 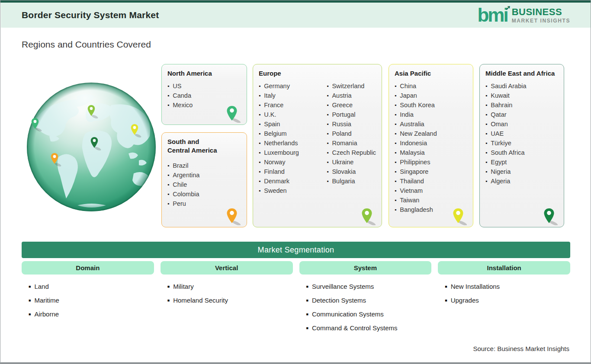 I want to click on country-item: Ukraine, so click(x=351, y=162).